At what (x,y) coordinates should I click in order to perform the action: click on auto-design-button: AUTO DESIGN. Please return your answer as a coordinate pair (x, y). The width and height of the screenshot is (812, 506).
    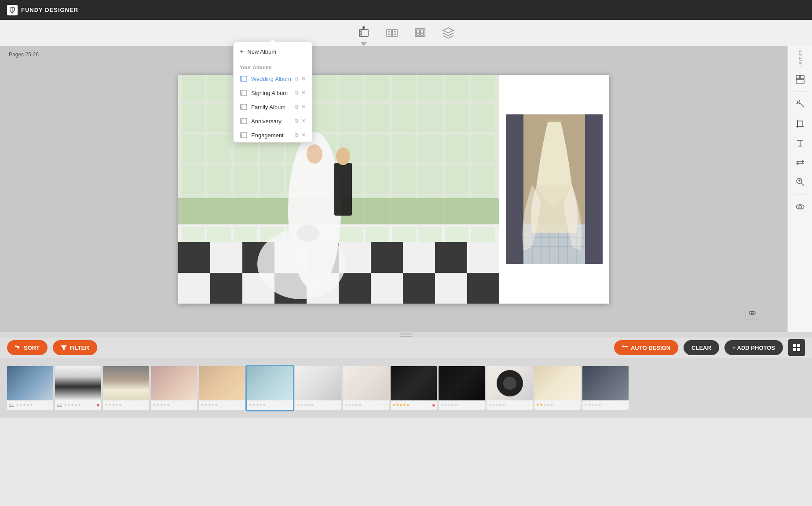
    Looking at the image, I should click on (646, 348).